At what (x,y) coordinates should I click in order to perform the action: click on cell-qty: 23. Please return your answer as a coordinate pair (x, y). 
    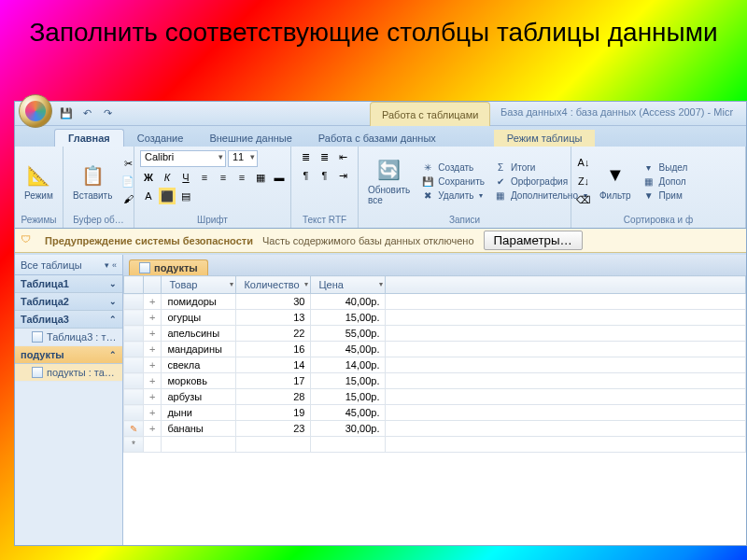
    Looking at the image, I should click on (274, 429).